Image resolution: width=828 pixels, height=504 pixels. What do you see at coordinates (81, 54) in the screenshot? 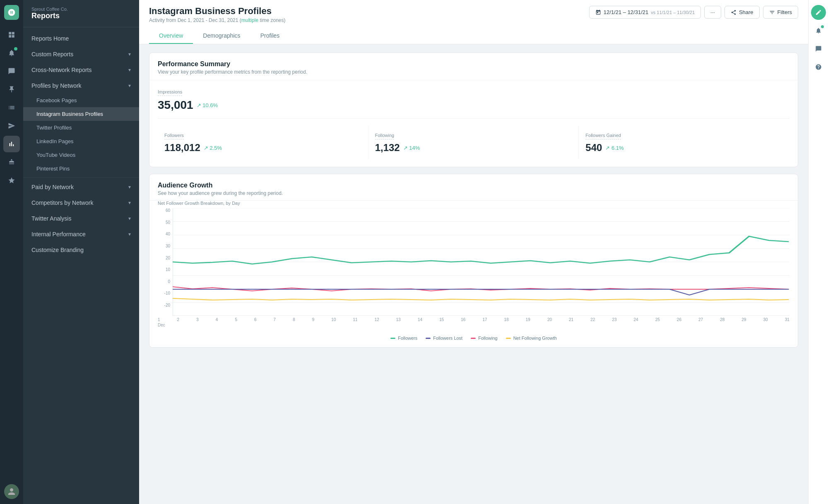
I see `sidebar-item-custom-reports: Custom Reports ▾` at bounding box center [81, 54].